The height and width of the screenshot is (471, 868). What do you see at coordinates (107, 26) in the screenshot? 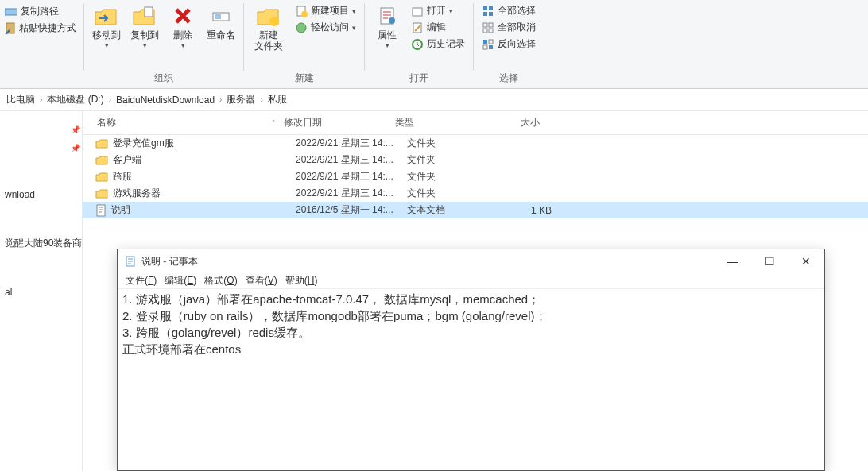
I see `move-to-button: 移动到 ▾` at bounding box center [107, 26].